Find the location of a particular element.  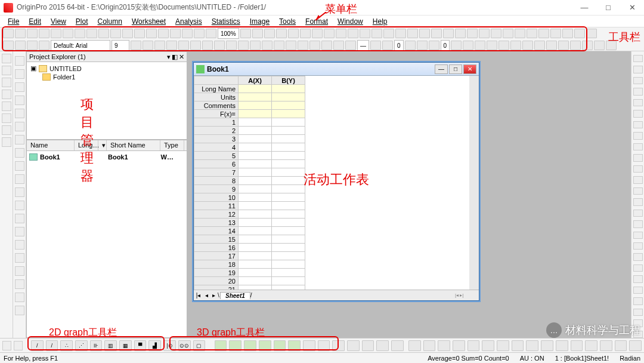

tab-nav-prev: ◂ is located at coordinates (206, 295).